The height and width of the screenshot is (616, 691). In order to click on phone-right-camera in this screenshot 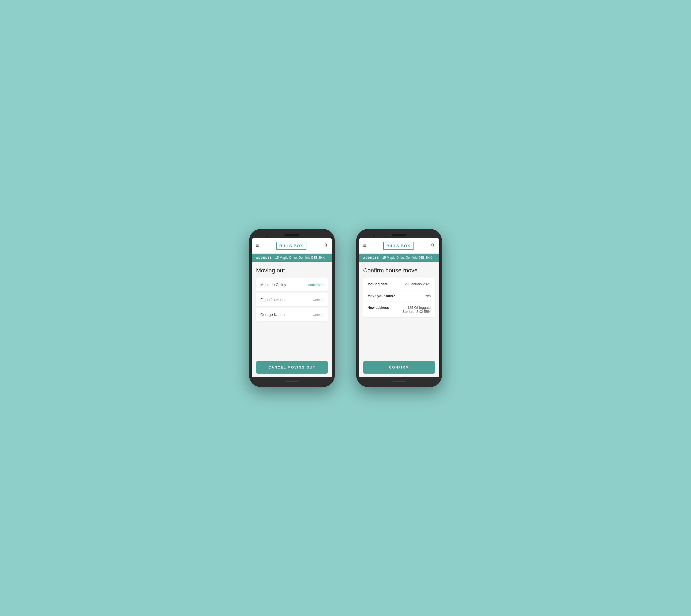, I will do `click(374, 236)`.